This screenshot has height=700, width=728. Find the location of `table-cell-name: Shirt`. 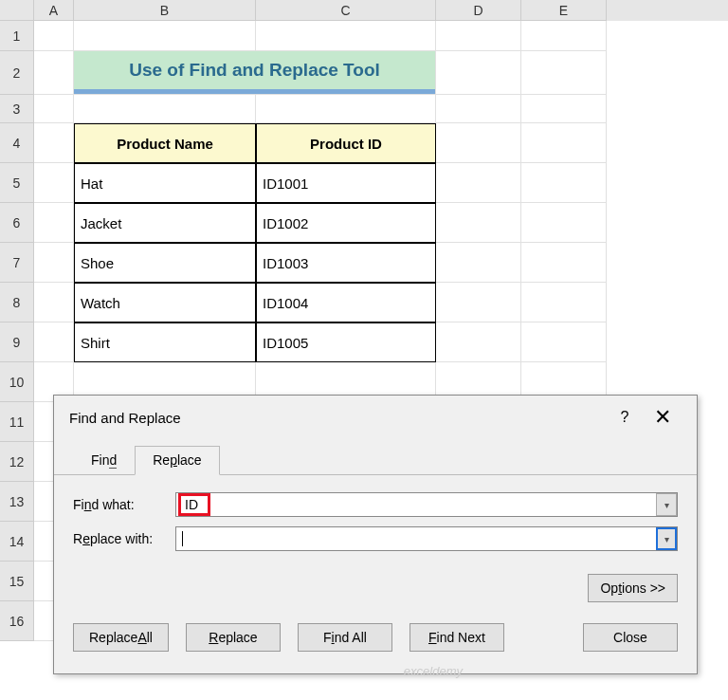

table-cell-name: Shirt is located at coordinates (165, 342).